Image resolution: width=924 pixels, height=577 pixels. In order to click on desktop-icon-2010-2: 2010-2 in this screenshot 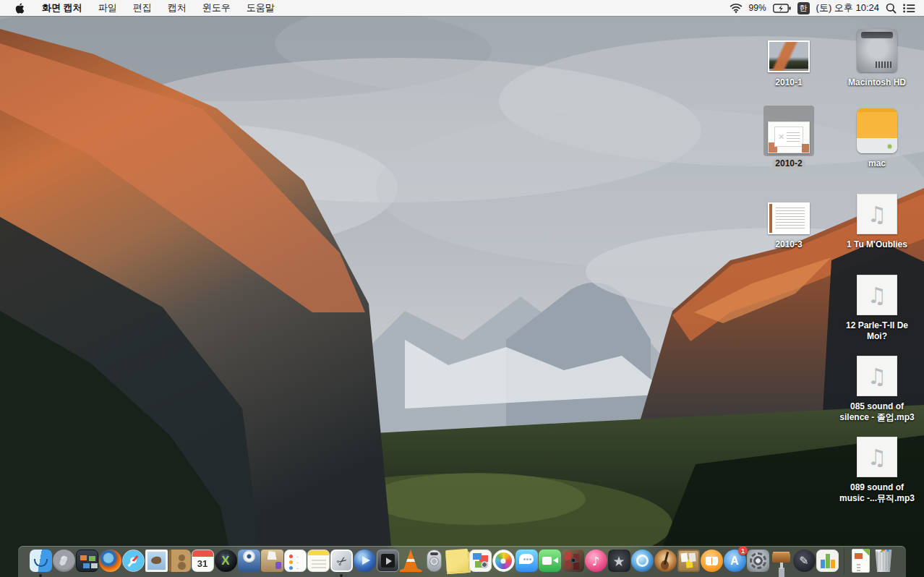, I will do `click(789, 137)`.